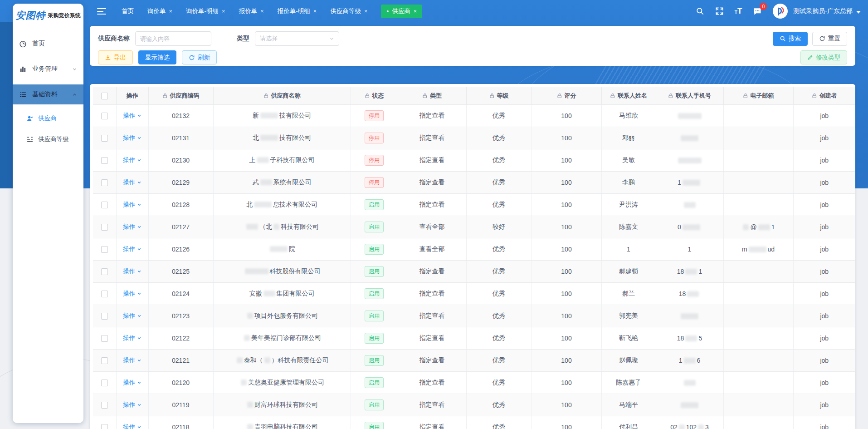 The image size is (868, 429). What do you see at coordinates (48, 94) in the screenshot?
I see `sidebar-item-basic-data: 基础资料` at bounding box center [48, 94].